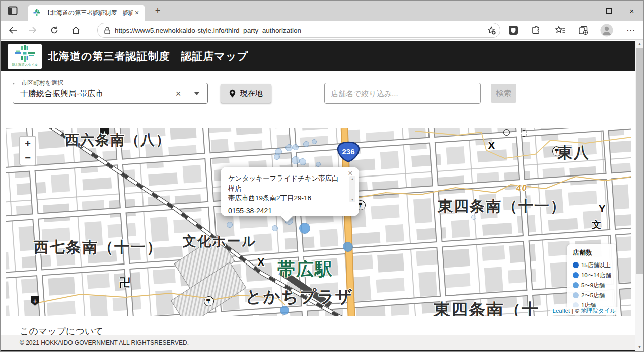 The height and width of the screenshot is (352, 644). Describe the element at coordinates (607, 30) in the screenshot. I see `profile-button` at that location.